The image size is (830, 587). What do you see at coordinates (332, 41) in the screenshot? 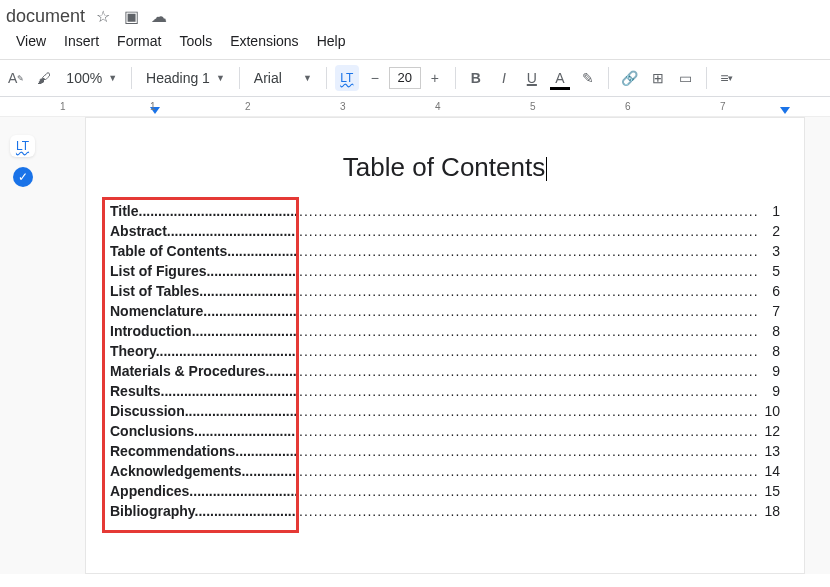
I see `menu-help: Help` at bounding box center [332, 41].